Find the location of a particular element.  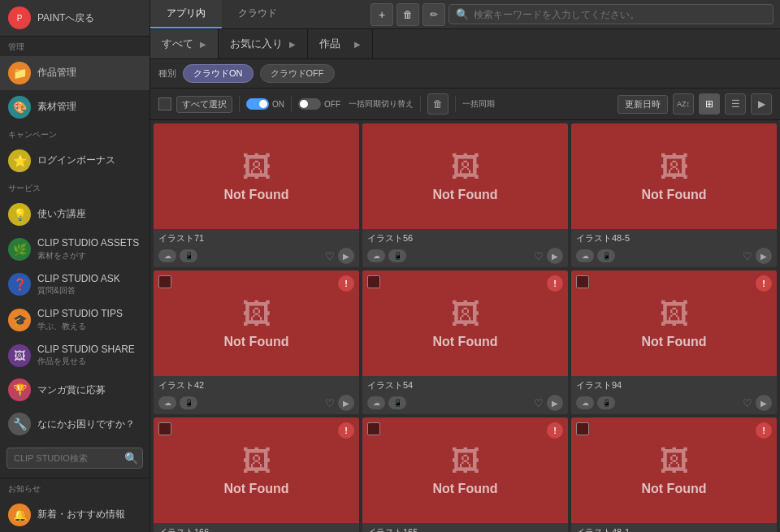

cloud-sync-icon-56: ☁ is located at coordinates (376, 256).